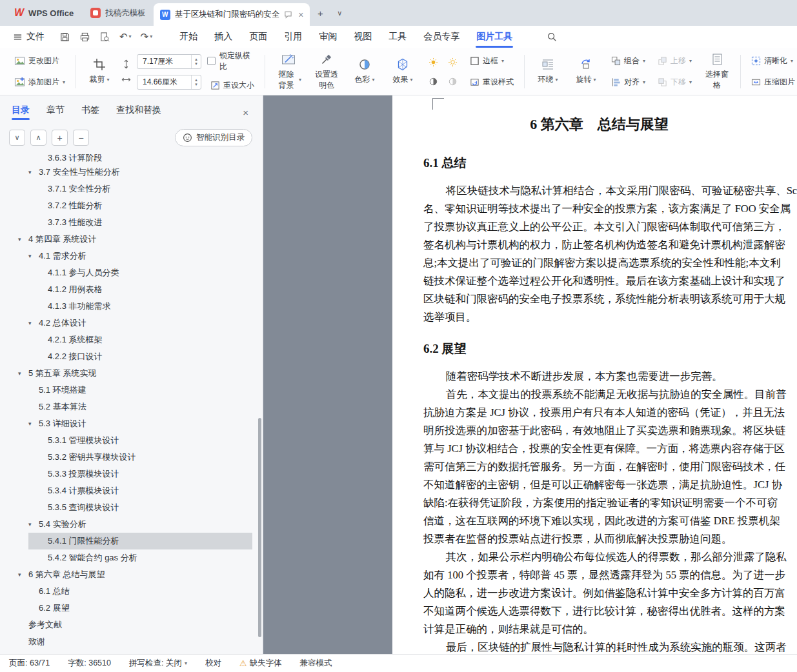  I want to click on smart-toc-button: 智能识别目录, so click(214, 138).